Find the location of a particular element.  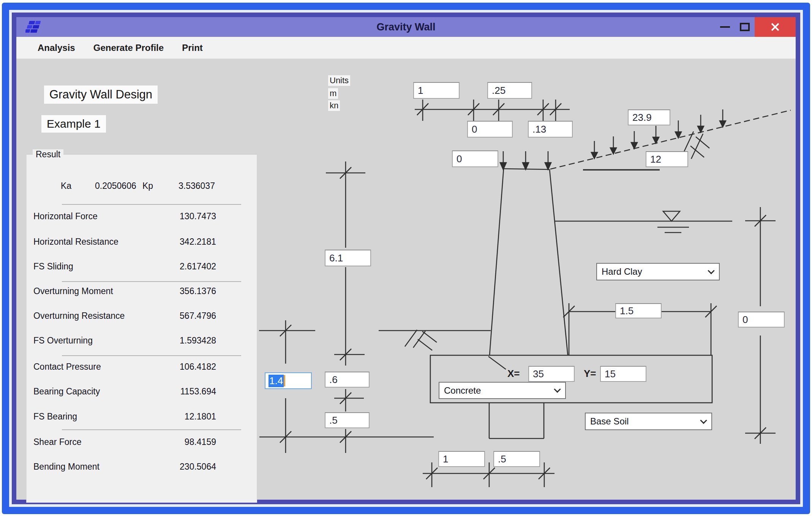

result-row: Horizontal Resistance 342.2181 is located at coordinates (142, 243).